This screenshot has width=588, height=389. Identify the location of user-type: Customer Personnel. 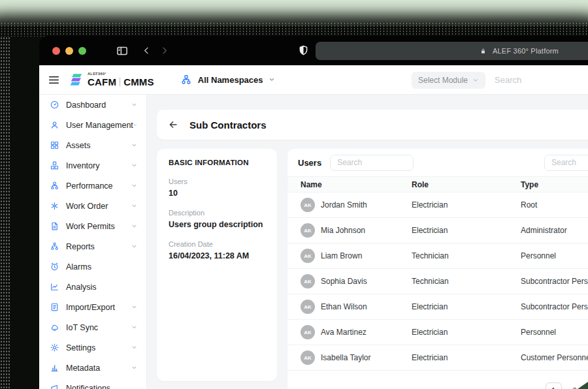
(554, 358).